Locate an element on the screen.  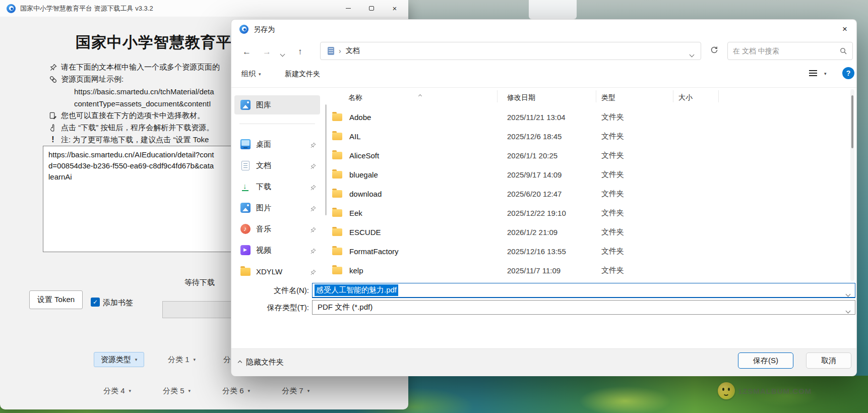
filter-label: 分类 6 is located at coordinates (233, 391).